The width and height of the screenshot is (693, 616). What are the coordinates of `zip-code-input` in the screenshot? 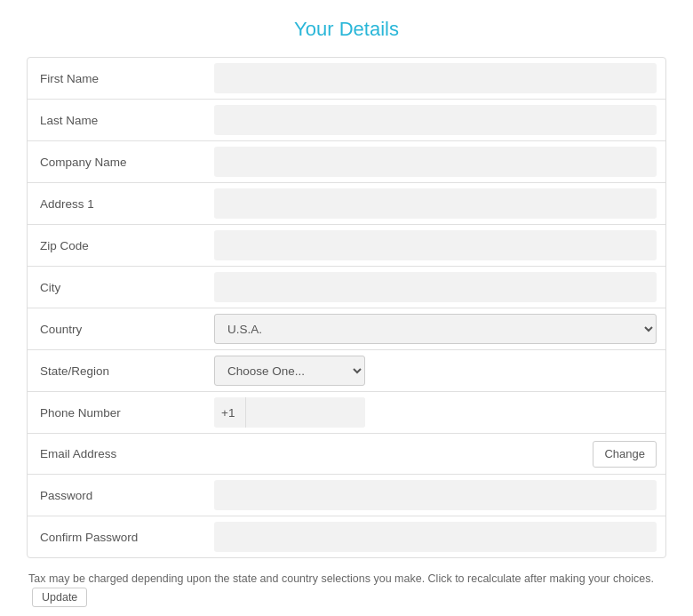 It's located at (435, 245).